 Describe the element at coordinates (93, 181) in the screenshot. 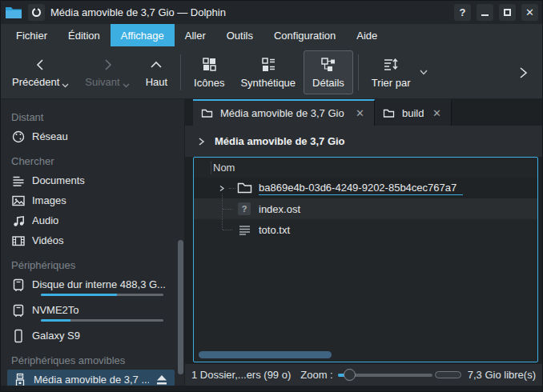

I see `sidebar-item-documents: Documents` at that location.